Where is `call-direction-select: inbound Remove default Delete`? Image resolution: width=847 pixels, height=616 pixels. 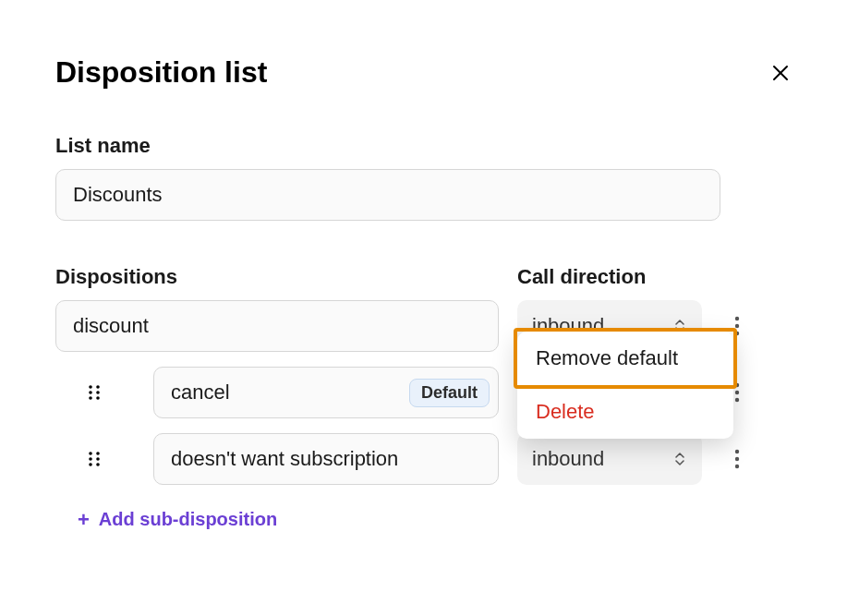
call-direction-select: inbound Remove default Delete is located at coordinates (610, 393).